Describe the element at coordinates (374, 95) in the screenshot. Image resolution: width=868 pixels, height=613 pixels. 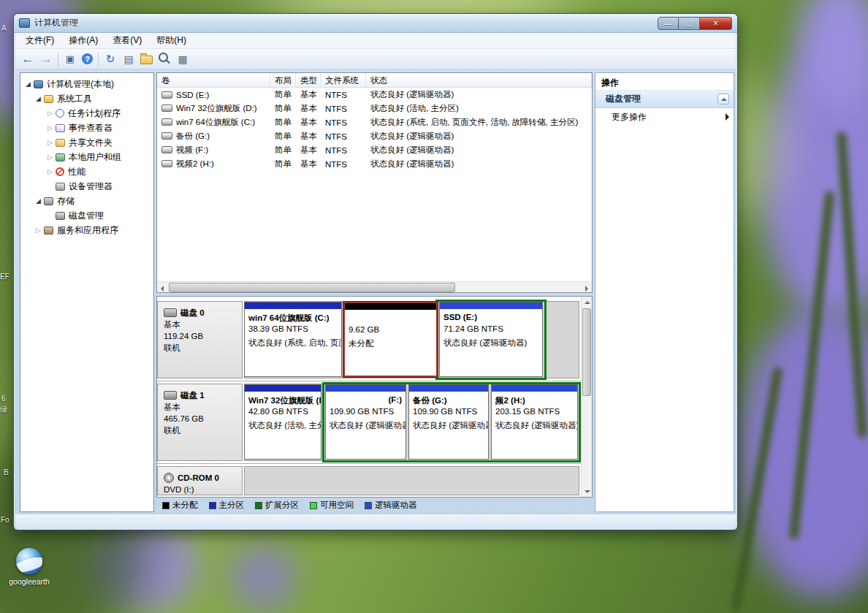
I see `volume-row: SSD (E:) 简单 基本 NTFS 状态良好 (逻辑驱动器)` at that location.